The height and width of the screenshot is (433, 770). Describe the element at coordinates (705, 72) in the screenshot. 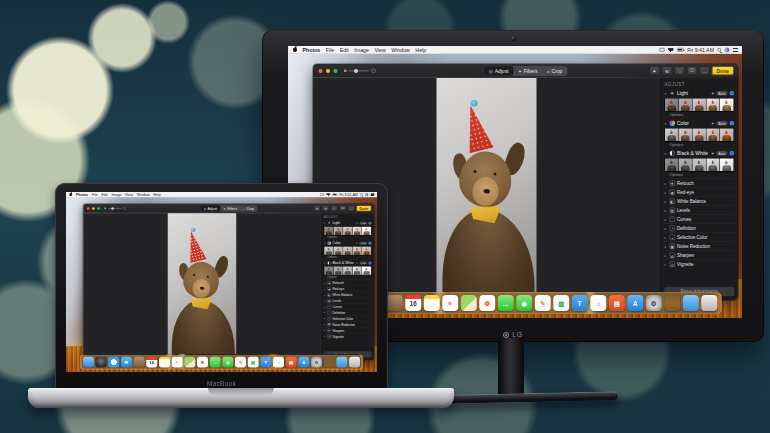

I see `more-button: …` at that location.